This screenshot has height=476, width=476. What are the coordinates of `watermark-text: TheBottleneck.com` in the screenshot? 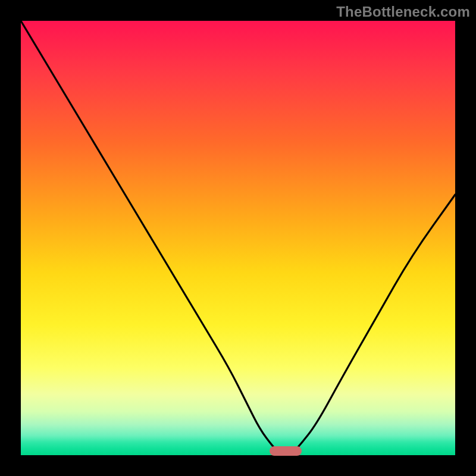 It's located at (403, 12).